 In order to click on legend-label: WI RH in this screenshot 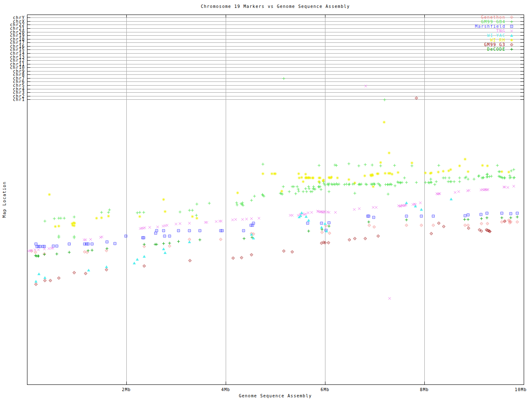, I will do `click(498, 40)`.